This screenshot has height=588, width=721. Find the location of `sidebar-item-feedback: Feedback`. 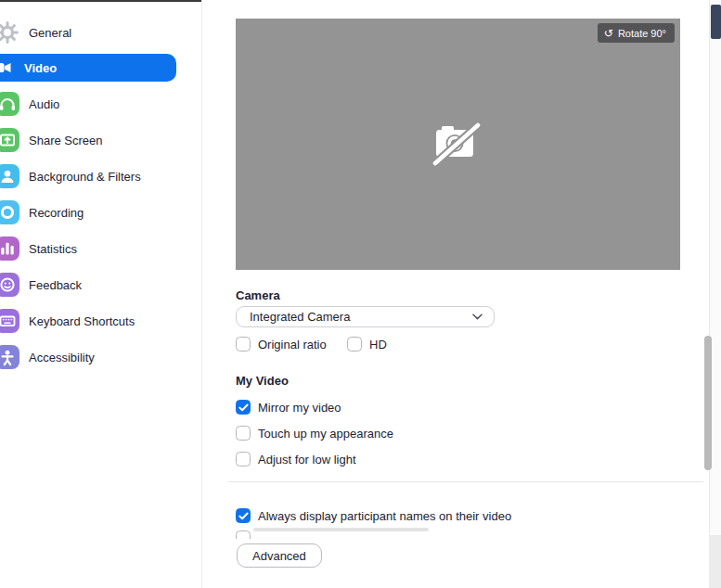

sidebar-item-feedback: Feedback is located at coordinates (41, 285).